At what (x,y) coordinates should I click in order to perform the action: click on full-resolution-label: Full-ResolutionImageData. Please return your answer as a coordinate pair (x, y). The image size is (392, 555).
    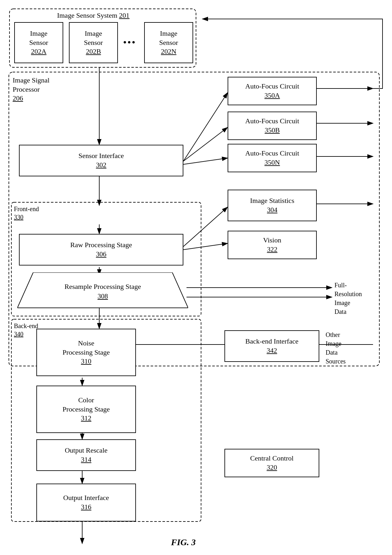
    Looking at the image, I should click on (348, 298).